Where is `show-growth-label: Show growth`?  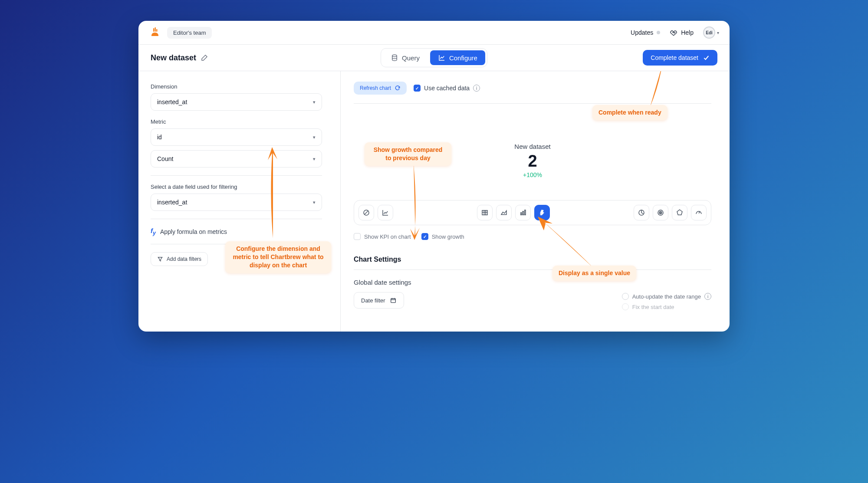 show-growth-label: Show growth is located at coordinates (448, 237).